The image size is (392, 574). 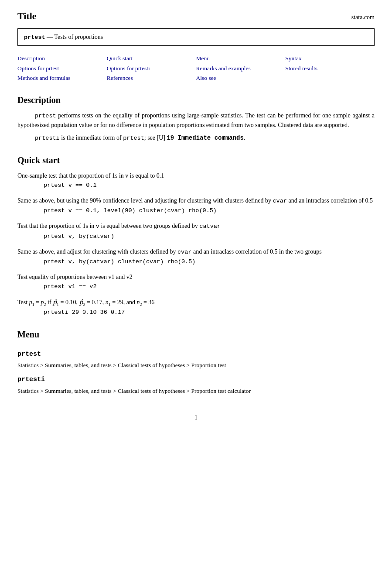 I want to click on qs-code-1: prtest v == 0.1, so click(x=209, y=186).